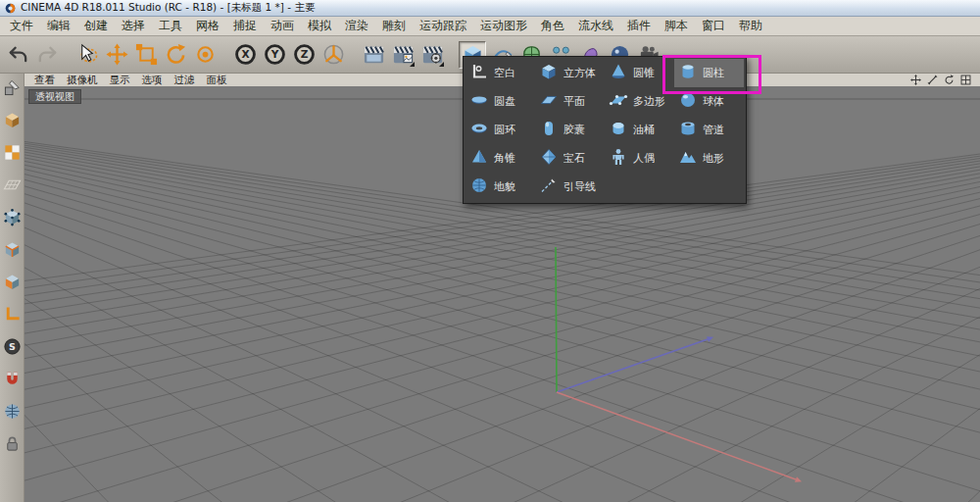 This screenshot has width=980, height=502. Describe the element at coordinates (245, 25) in the screenshot. I see `menu-snap: 捕捉` at that location.